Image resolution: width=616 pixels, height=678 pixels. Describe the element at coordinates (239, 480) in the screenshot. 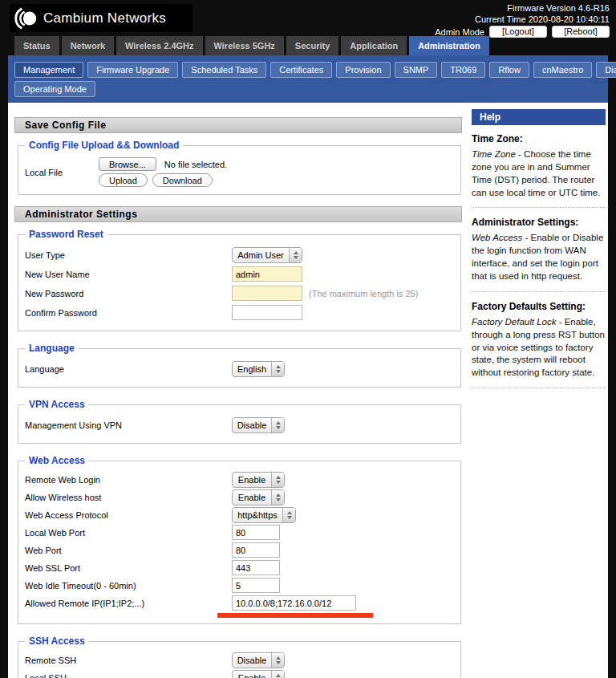

I see `field-row-remote-web-login: Remote Web LoginEnable` at that location.